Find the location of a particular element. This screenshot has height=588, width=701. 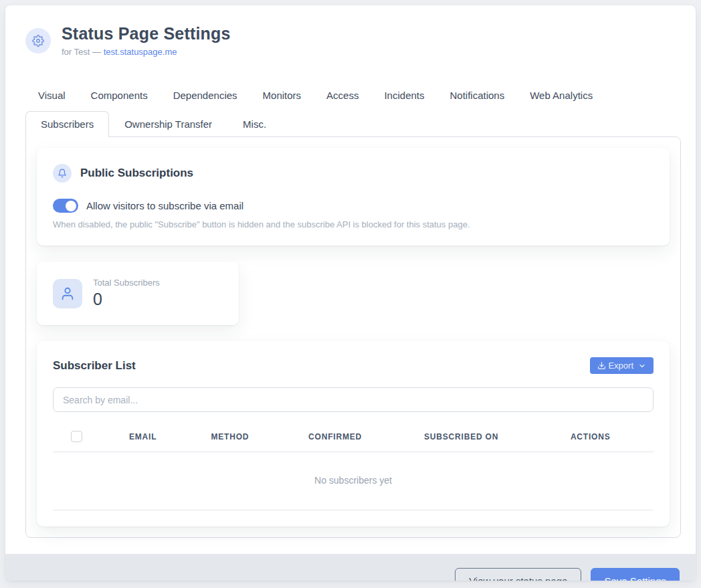

subscriber-list-header: Subscriber List Export is located at coordinates (353, 365).